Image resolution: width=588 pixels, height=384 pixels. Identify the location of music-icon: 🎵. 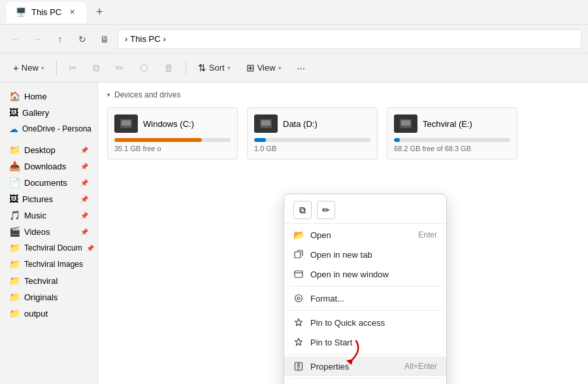
(14, 215).